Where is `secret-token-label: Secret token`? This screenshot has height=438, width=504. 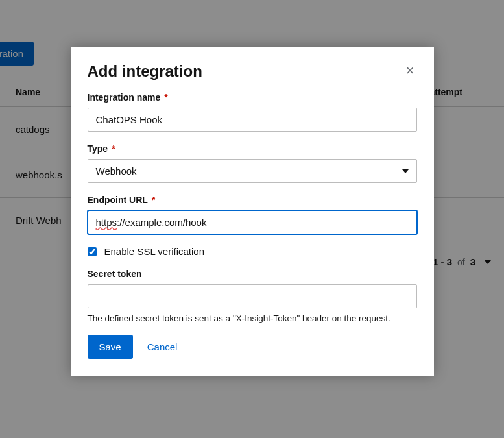
secret-token-label: Secret token is located at coordinates (252, 274).